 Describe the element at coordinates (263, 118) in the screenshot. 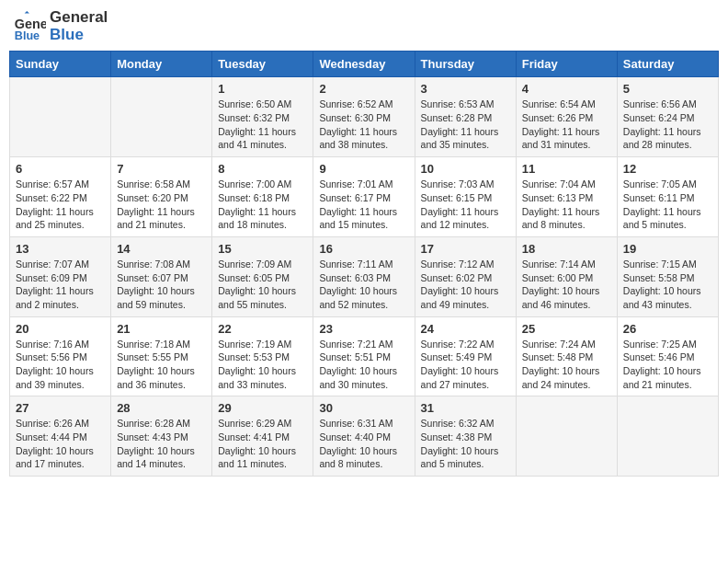

I see `calendar-cell: 1Sunrise: 6:50 AMSunset: 6:32 PMDaylight…` at that location.